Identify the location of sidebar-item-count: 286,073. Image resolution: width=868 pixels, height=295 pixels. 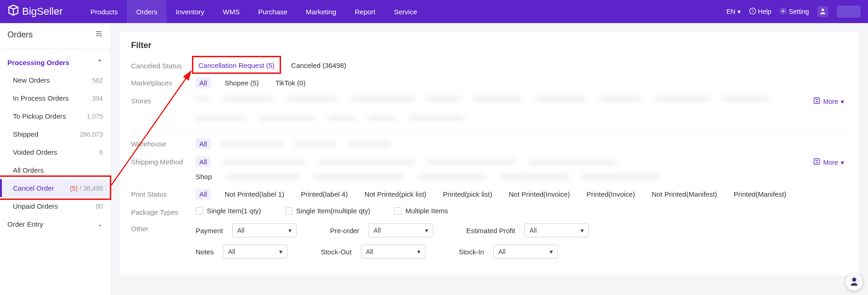
(91, 134).